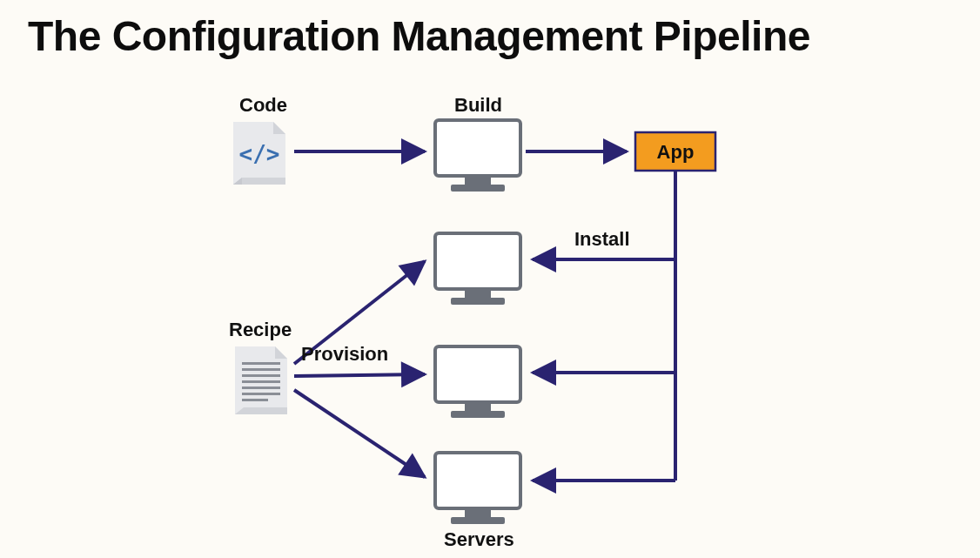 This screenshot has height=558, width=980. I want to click on arrow-provision-server2, so click(359, 375).